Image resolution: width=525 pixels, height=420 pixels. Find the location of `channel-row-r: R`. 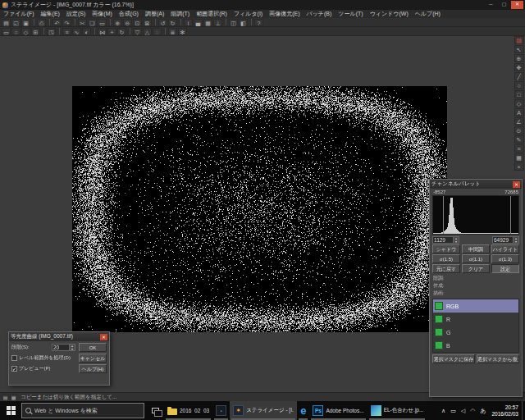

channel-row-r: R is located at coordinates (476, 319).